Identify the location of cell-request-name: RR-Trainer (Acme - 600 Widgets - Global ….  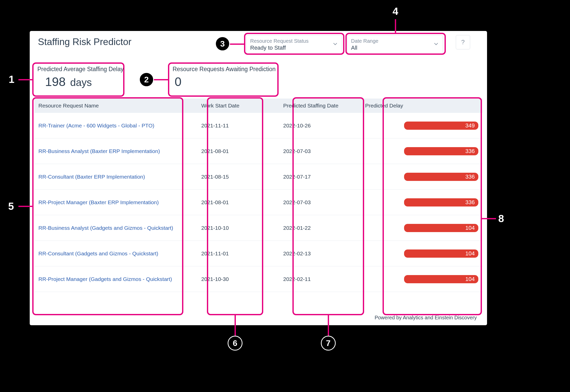
(116, 126).